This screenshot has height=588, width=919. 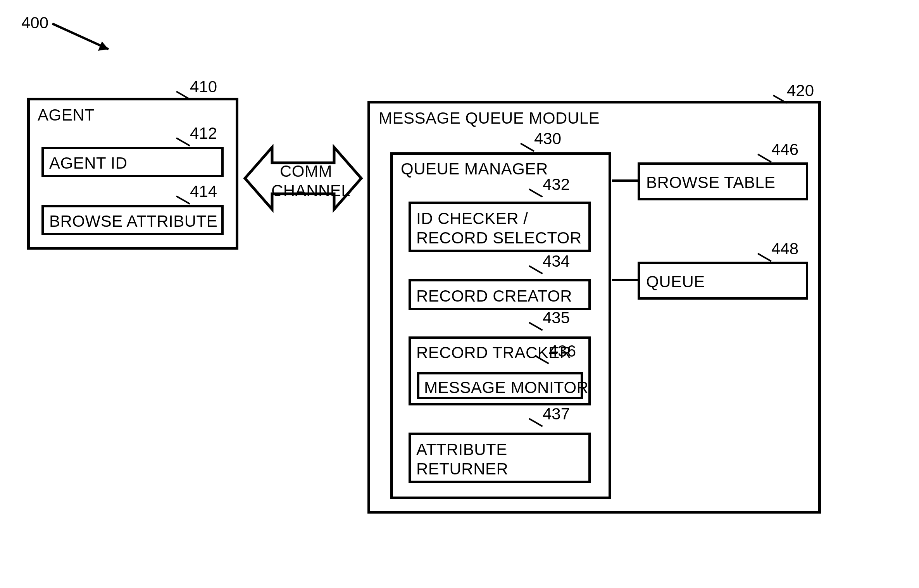 What do you see at coordinates (203, 87) in the screenshot?
I see `ref-410: 410` at bounding box center [203, 87].